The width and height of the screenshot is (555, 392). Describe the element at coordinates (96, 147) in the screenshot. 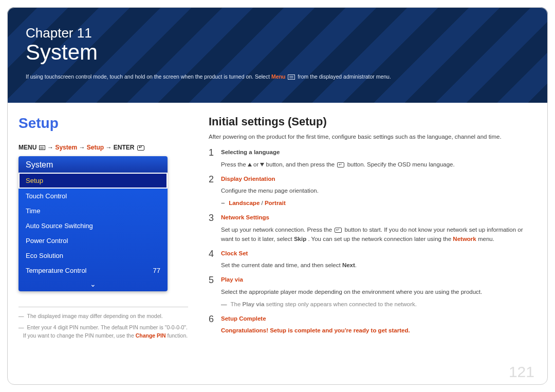

I see `bc-setup: Setup` at that location.